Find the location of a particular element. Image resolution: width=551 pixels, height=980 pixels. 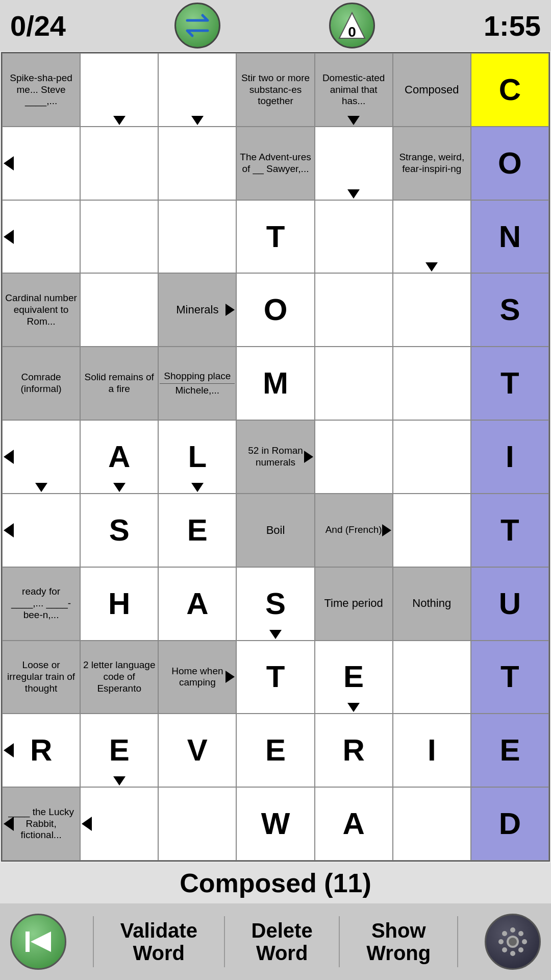

cell-r7c2: S is located at coordinates (119, 530).